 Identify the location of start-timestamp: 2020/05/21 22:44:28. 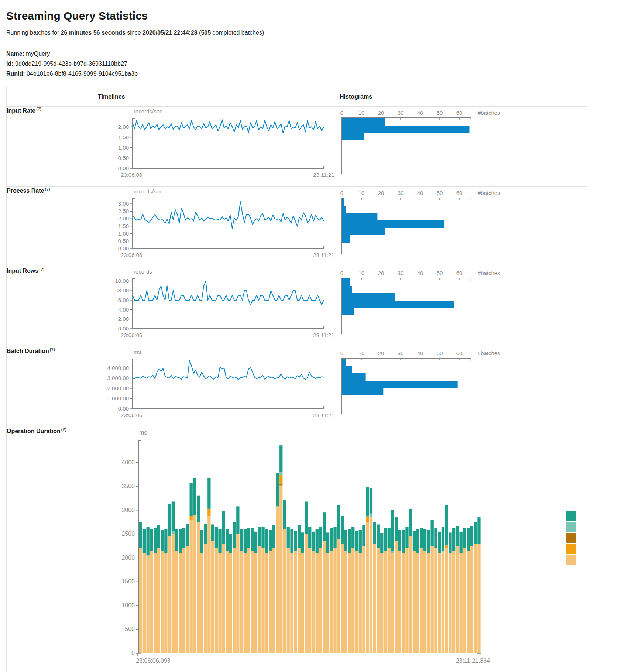
(170, 32).